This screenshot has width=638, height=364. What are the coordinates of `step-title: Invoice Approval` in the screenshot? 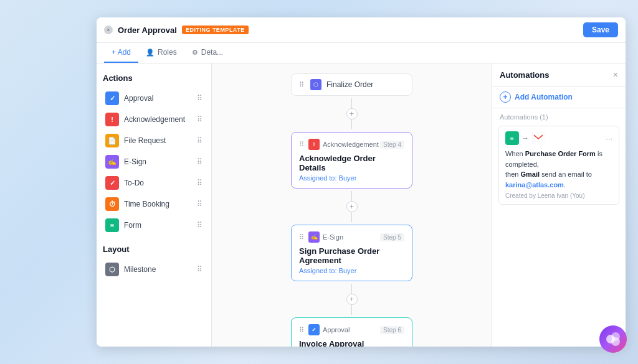 It's located at (351, 343).